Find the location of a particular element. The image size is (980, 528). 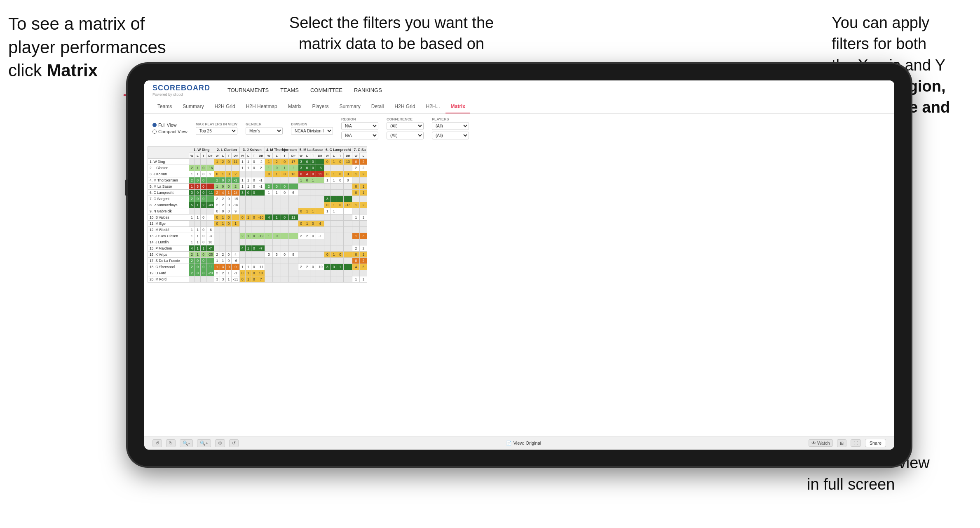

watch-btn: 👁 Watch is located at coordinates (821, 443).